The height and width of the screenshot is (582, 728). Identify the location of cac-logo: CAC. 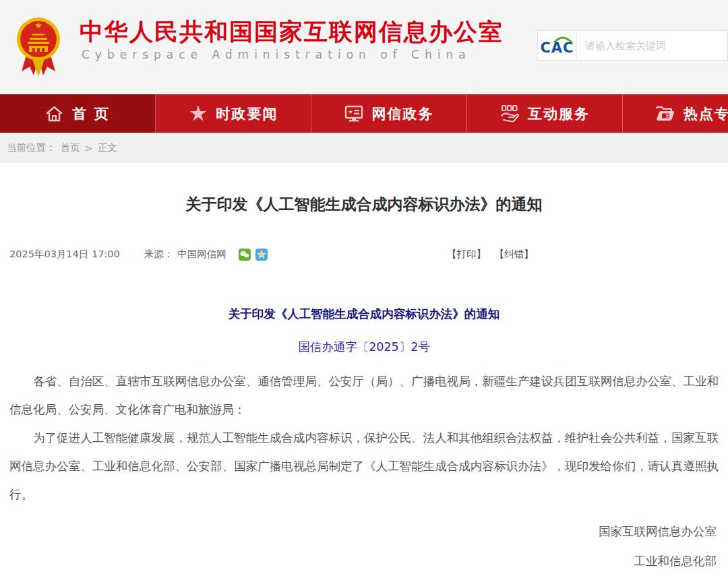
(557, 46).